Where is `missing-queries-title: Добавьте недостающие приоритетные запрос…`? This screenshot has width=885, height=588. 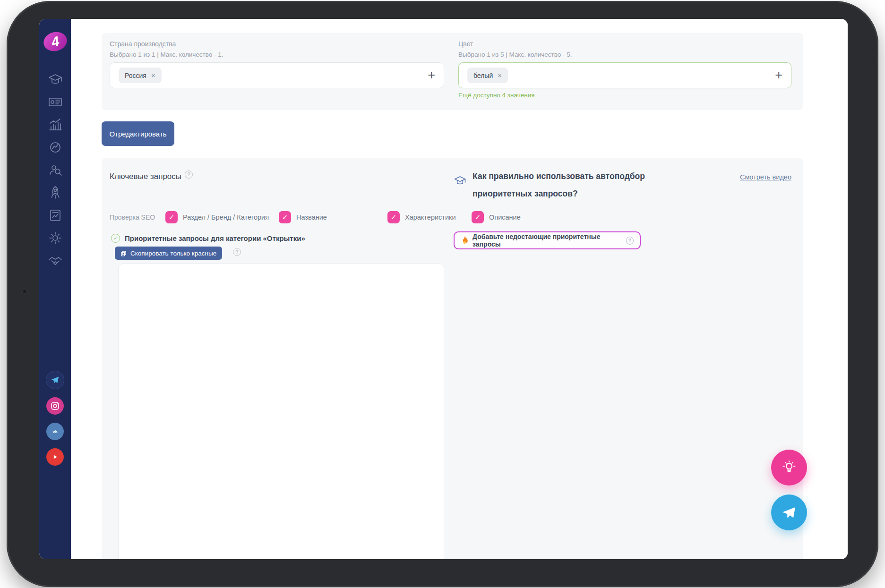 missing-queries-title: Добавьте недостающие приоритетные запрос… is located at coordinates (547, 240).